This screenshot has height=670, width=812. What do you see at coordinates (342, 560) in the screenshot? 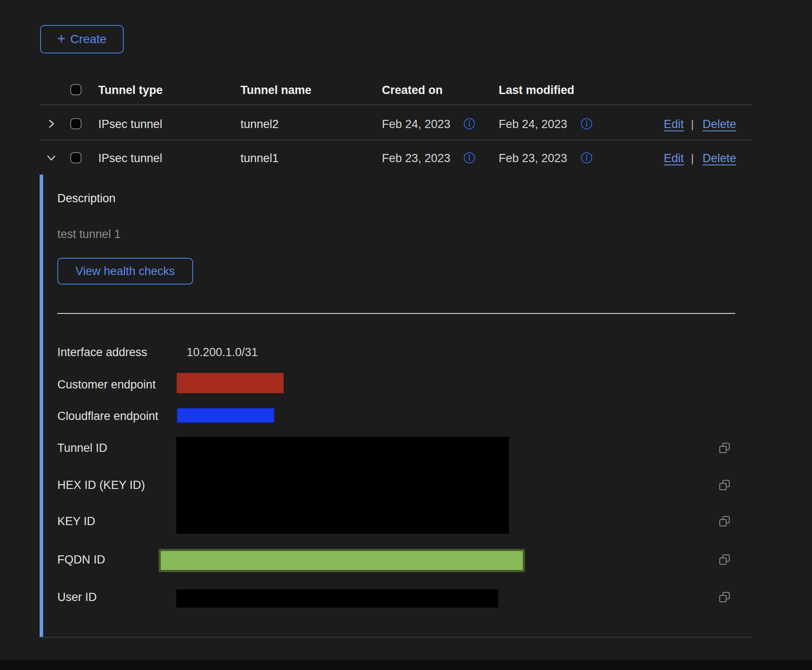
I see `redacted-fqdn-id` at bounding box center [342, 560].